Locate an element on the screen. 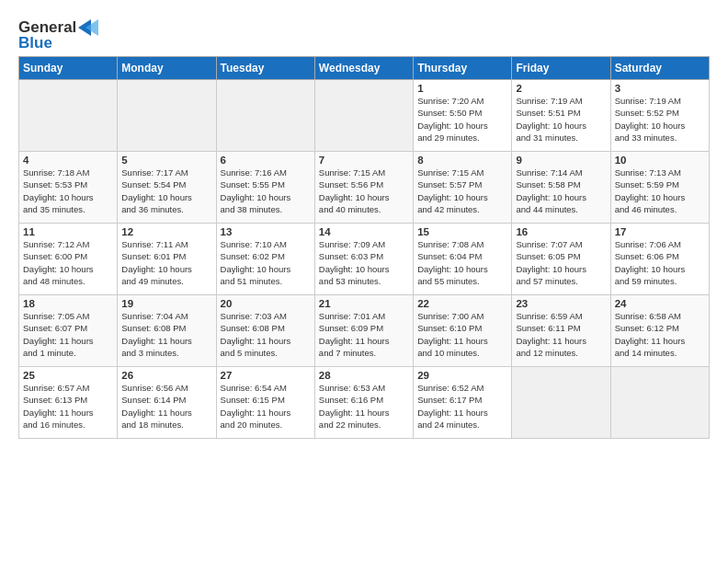  day-number: 5 is located at coordinates (166, 160).